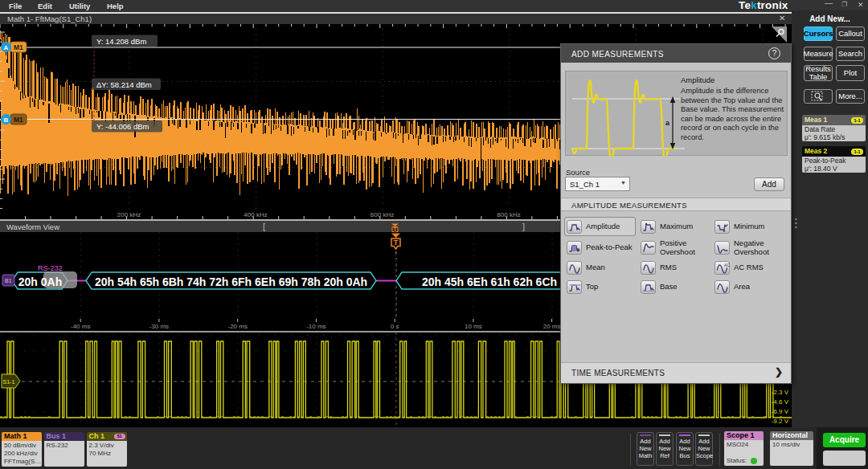 The width and height of the screenshot is (868, 469). I want to click on svg-text: -6.9 V, so click(780, 411).